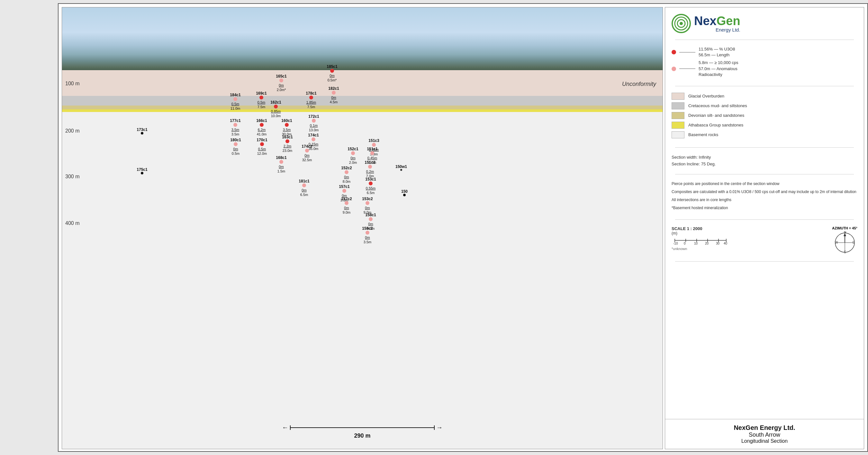 The width and height of the screenshot is (868, 455). Describe the element at coordinates (235, 102) in the screenshot. I see `drill-hole-184c1: 184c1 0.5m11.0m` at that location.